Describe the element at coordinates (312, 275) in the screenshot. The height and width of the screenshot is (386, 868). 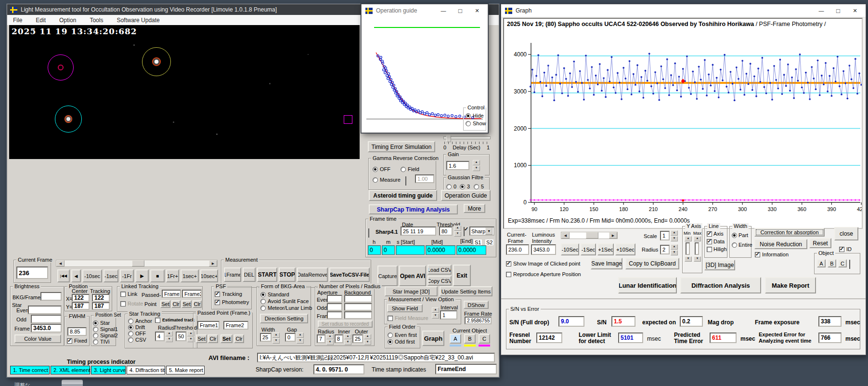
I see `data-remove-button: DataRemove` at that location.